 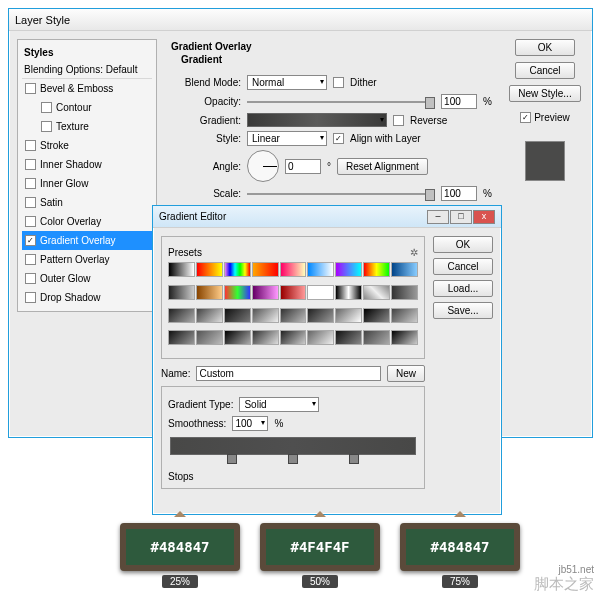 I want to click on gradient-bar, so click(x=293, y=446).